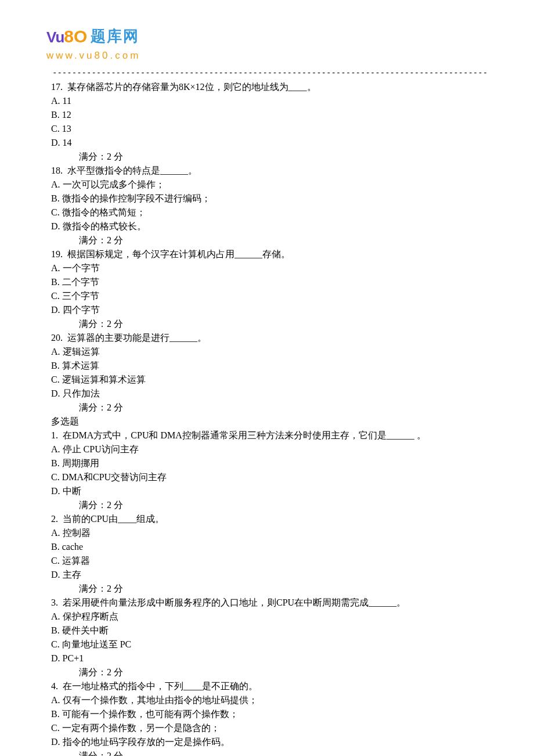  I want to click on question-stem: 1. 在DMA方式中，CPU和 DMA控制器通常采用三种方法来分时使用主存，它们…, so click(269, 435).